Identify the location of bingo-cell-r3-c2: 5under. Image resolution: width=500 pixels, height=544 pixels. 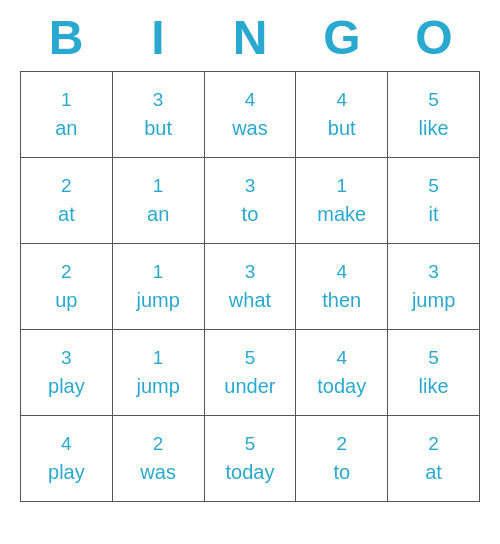
(250, 373).